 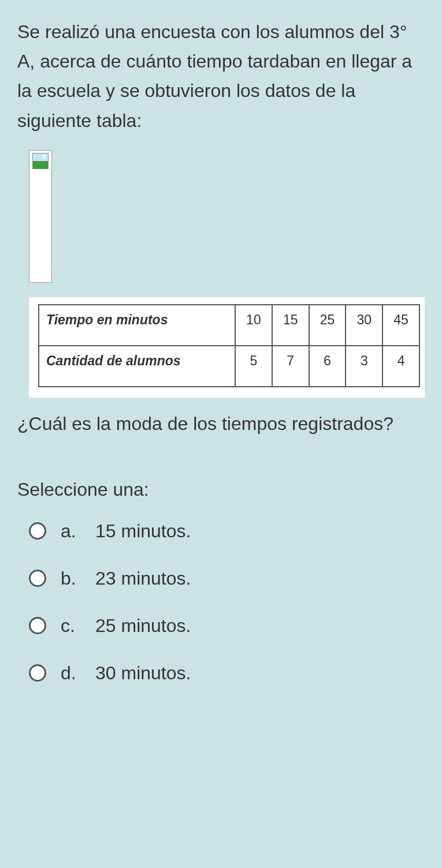 What do you see at coordinates (40, 161) in the screenshot?
I see `broken-image-icon` at bounding box center [40, 161].